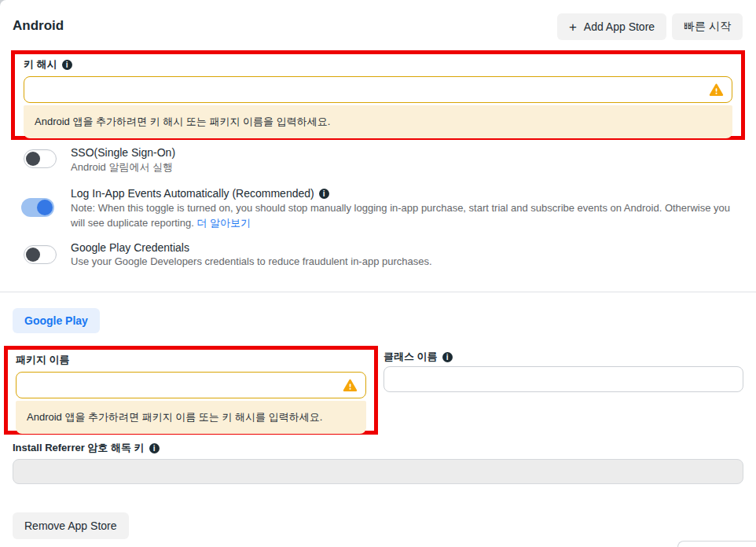 The height and width of the screenshot is (547, 756). What do you see at coordinates (707, 27) in the screenshot?
I see `quick-start-label: 빠른 시작` at bounding box center [707, 27].